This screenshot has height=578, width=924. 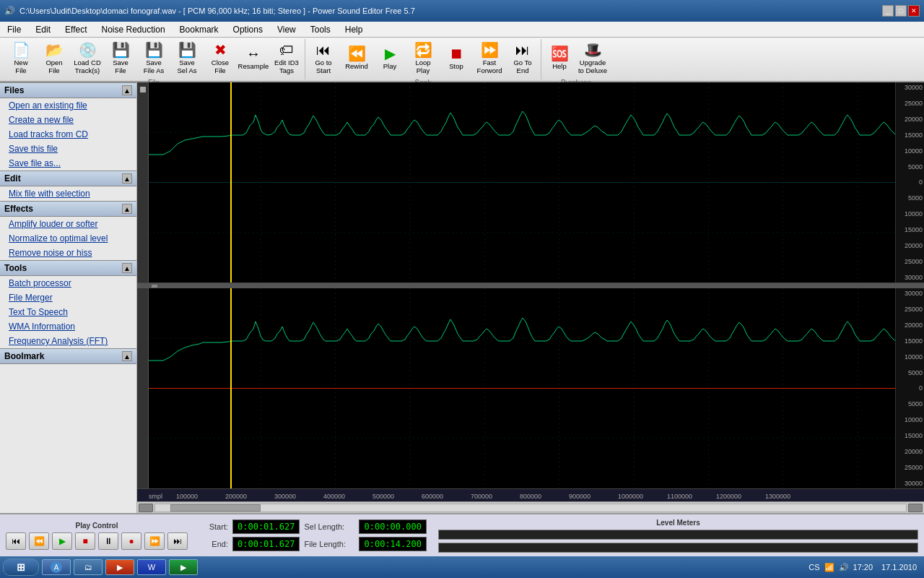 What do you see at coordinates (162, 496) in the screenshot?
I see `timeline-smpl: smpl` at bounding box center [162, 496].